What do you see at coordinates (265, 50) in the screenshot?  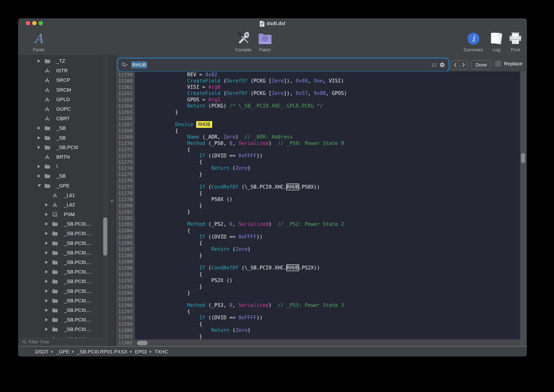 I see `patch-label: Patch` at bounding box center [265, 50].